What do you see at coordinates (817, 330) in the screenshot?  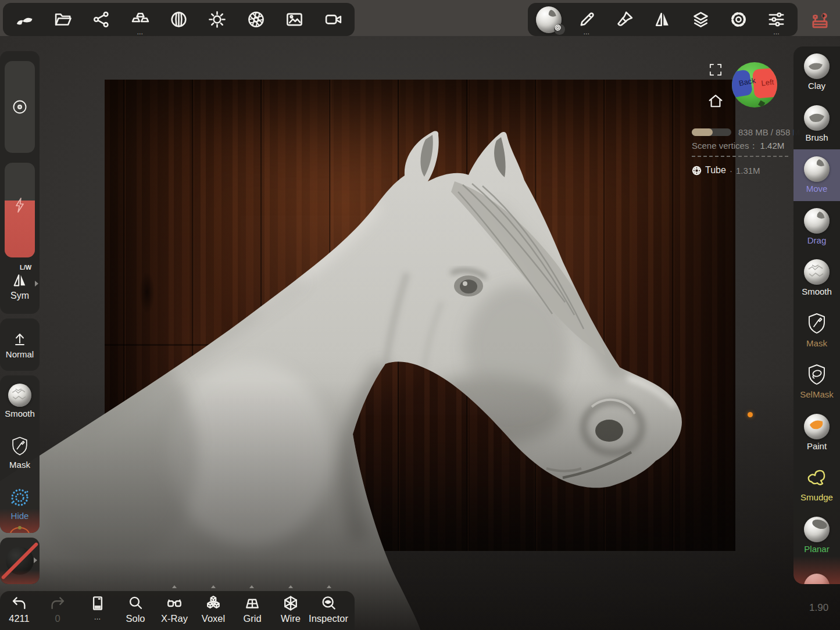 I see `tool-mask: Mask` at bounding box center [817, 330].